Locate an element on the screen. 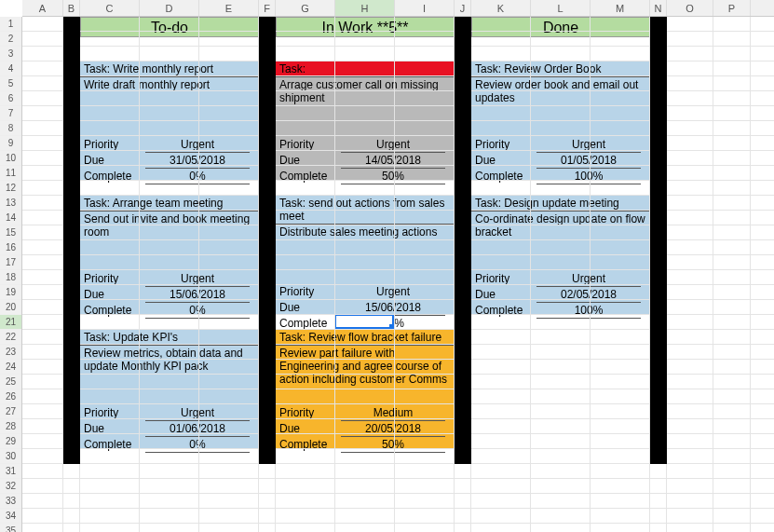  card-inwork-2: Task: Review flow bracket failureReview … is located at coordinates (365, 389).